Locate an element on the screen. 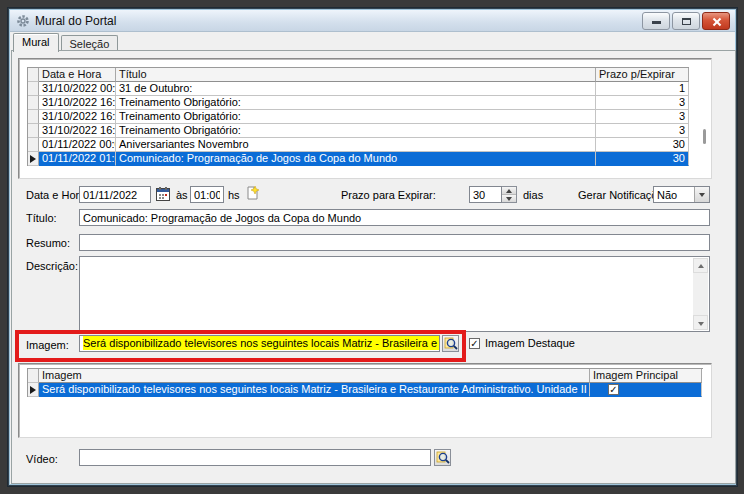  notificacoes-value: Não is located at coordinates (674, 194).